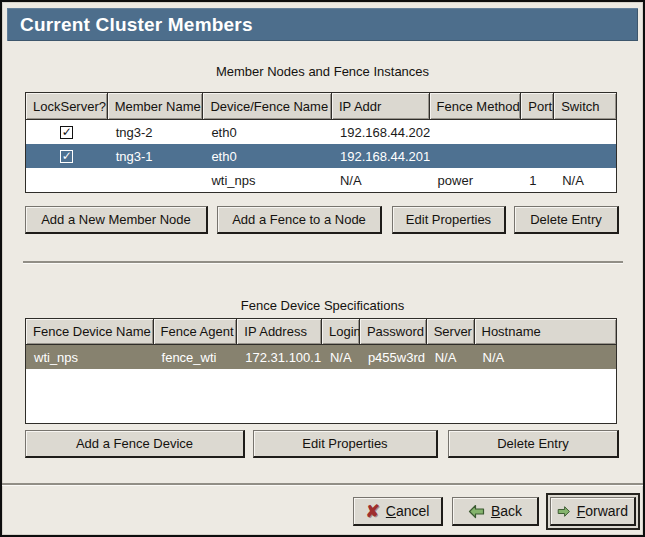  What do you see at coordinates (476, 106) in the screenshot?
I see `column-header-fence-method: Fence Method` at bounding box center [476, 106].